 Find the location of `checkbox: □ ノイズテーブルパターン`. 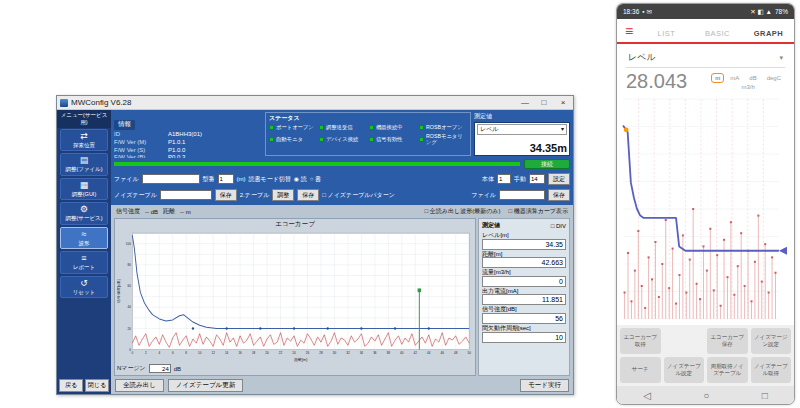

checkbox: □ ノイズテーブルパターン is located at coordinates (358, 196).